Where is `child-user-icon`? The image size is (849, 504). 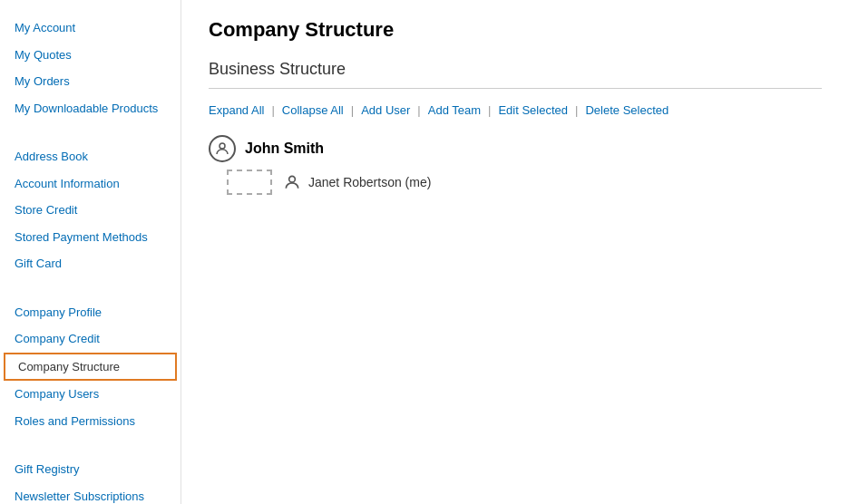
child-user-icon is located at coordinates (292, 182).